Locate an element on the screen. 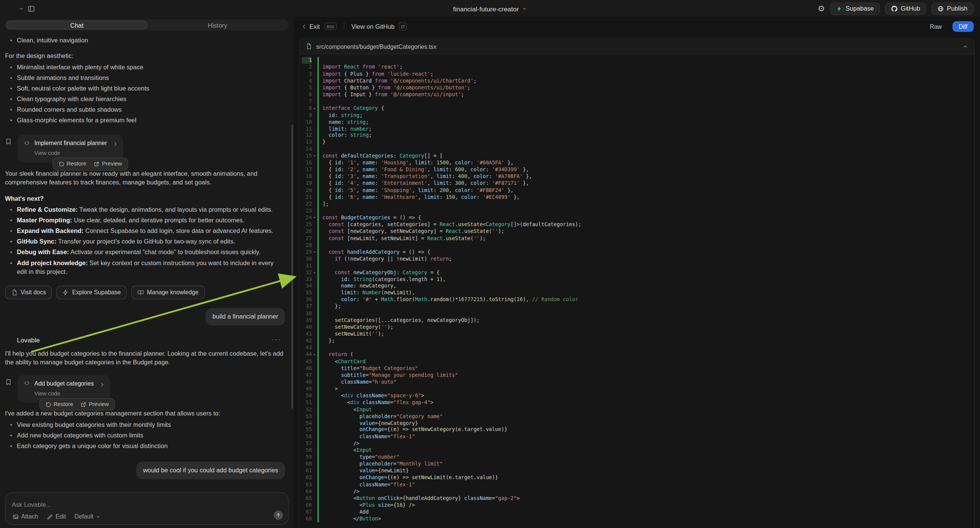 This screenshot has width=980, height=528. chat-scrollbar is located at coordinates (292, 266).